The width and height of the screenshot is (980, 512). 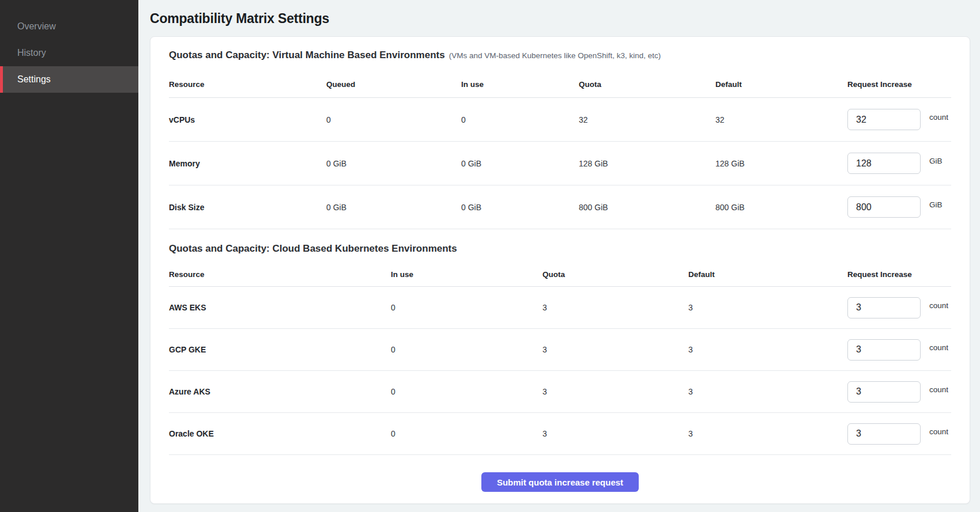 What do you see at coordinates (884, 308) in the screenshot?
I see `aws-eks-request-input` at bounding box center [884, 308].